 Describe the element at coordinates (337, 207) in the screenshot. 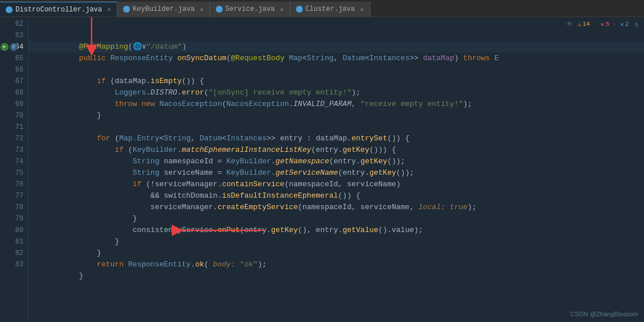

I see `code-line-78: }` at that location.